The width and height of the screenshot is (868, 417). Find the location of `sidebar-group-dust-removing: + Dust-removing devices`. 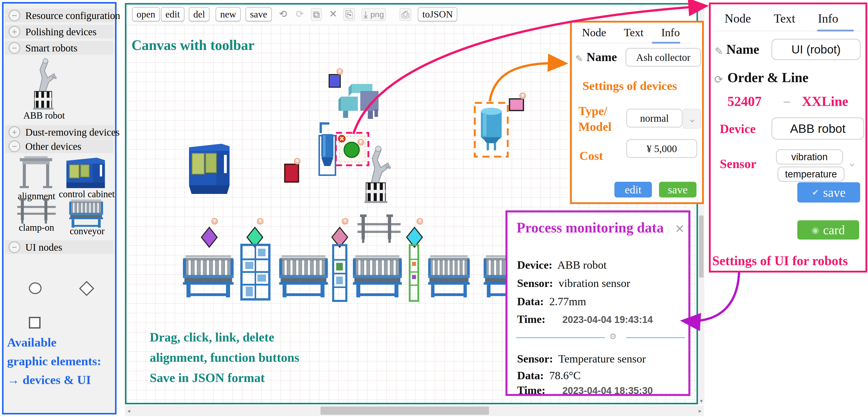

sidebar-group-dust-removing: + Dust-removing devices is located at coordinates (59, 132).